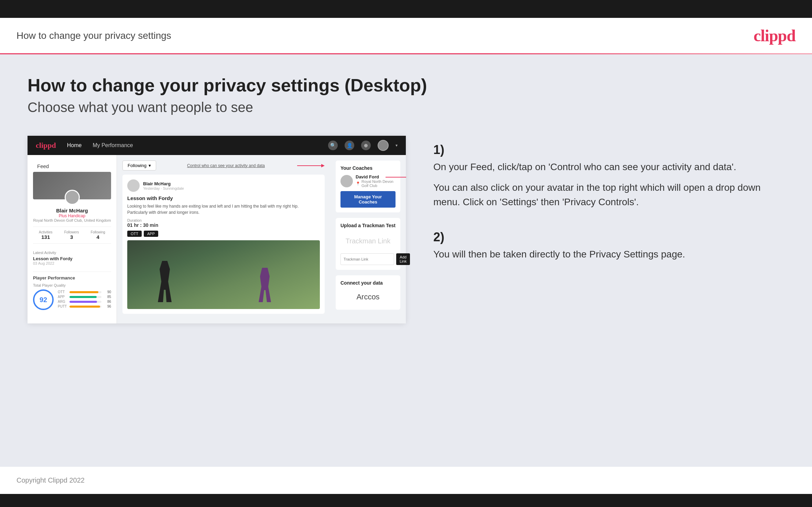  Describe the element at coordinates (224, 244) in the screenshot. I see `feed-post: Blair McHarg Yesterday · Sunningdale Les…` at that location.